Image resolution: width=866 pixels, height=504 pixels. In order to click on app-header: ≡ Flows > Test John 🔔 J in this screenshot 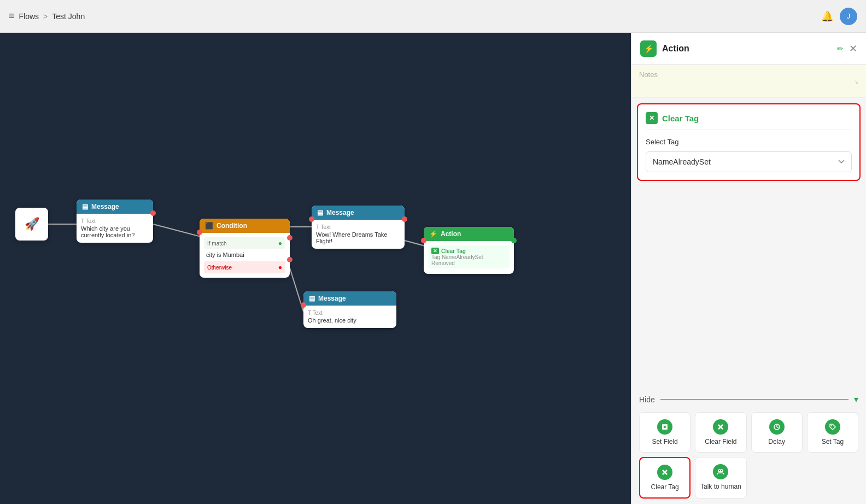, I will do `click(433, 16)`.